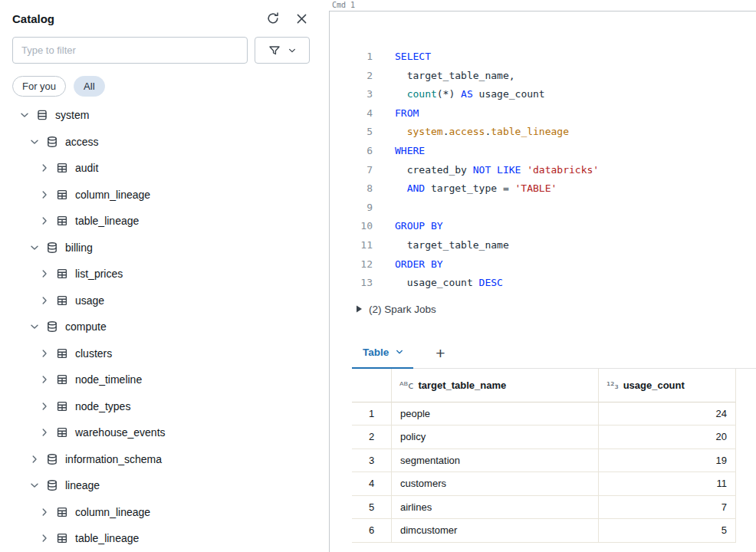 This screenshot has height=552, width=756. What do you see at coordinates (161, 380) in the screenshot?
I see `tree-item-node_timeline: node_timeline` at bounding box center [161, 380].